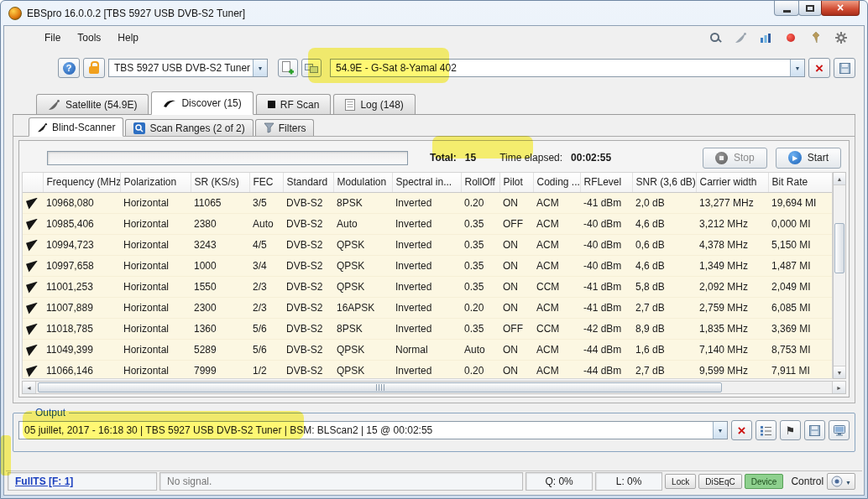 Image resolution: width=868 pixels, height=499 pixels. I want to click on table-row: 10985,406Horizontal2380AutoDVB-S2AutoInv…, so click(428, 223).